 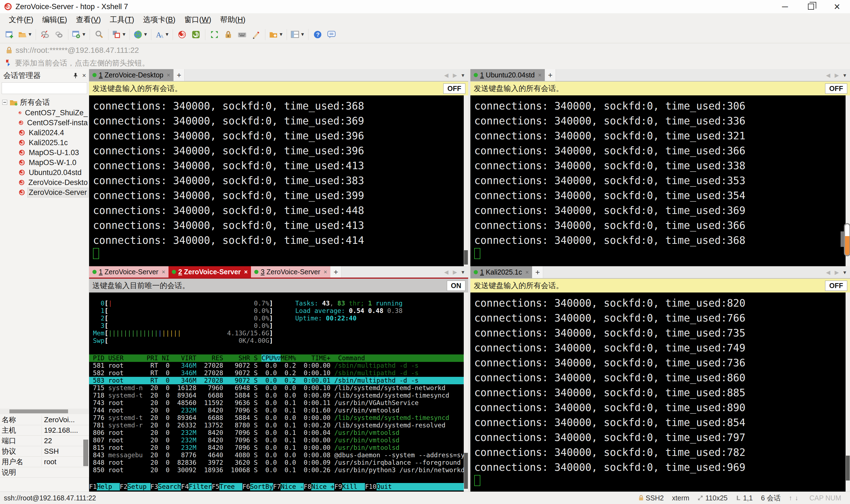 I want to click on session-item: CentOS7_ShuiZe_, so click(x=44, y=113).